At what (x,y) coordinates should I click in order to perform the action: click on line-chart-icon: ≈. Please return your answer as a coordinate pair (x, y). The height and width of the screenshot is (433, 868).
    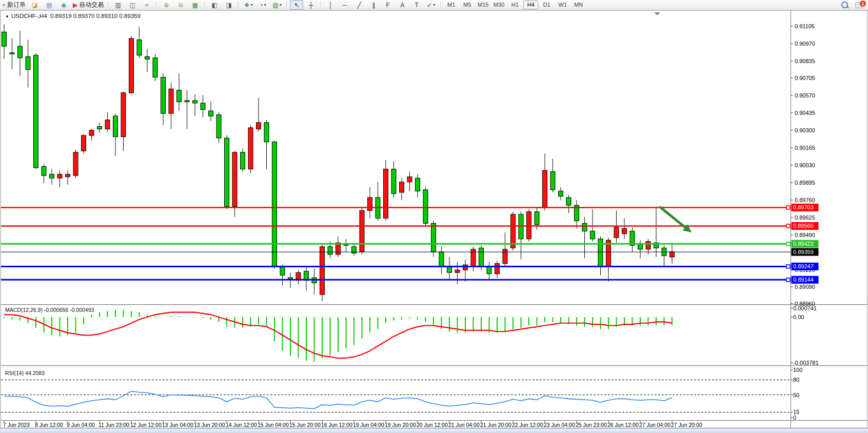
    Looking at the image, I should click on (147, 5).